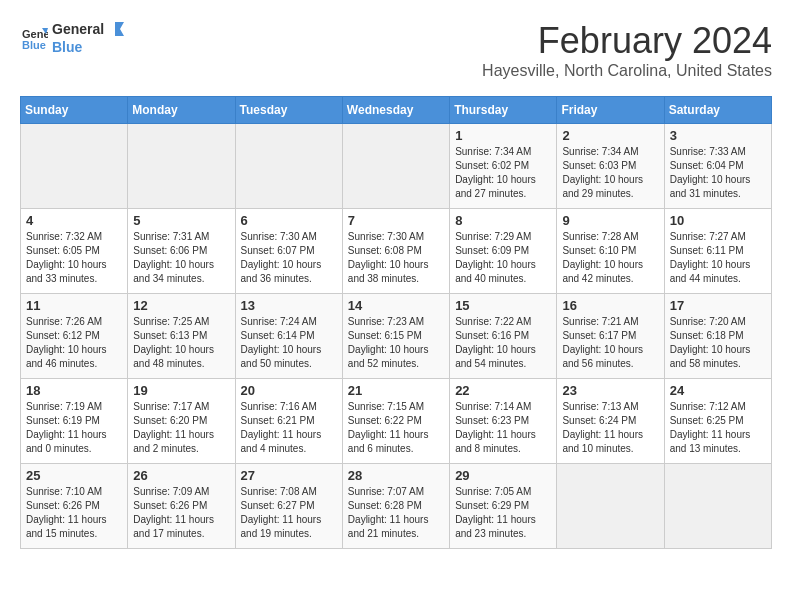 The image size is (792, 612). What do you see at coordinates (396, 336) in the screenshot?
I see `calendar-cell: 14Sunrise: 7:23 AM Sunset: 6:15 PM Dayli…` at bounding box center [396, 336].